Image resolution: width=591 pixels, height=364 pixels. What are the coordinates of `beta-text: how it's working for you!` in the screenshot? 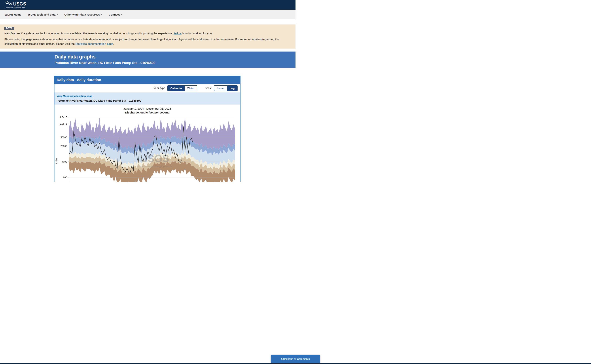 It's located at (197, 33).